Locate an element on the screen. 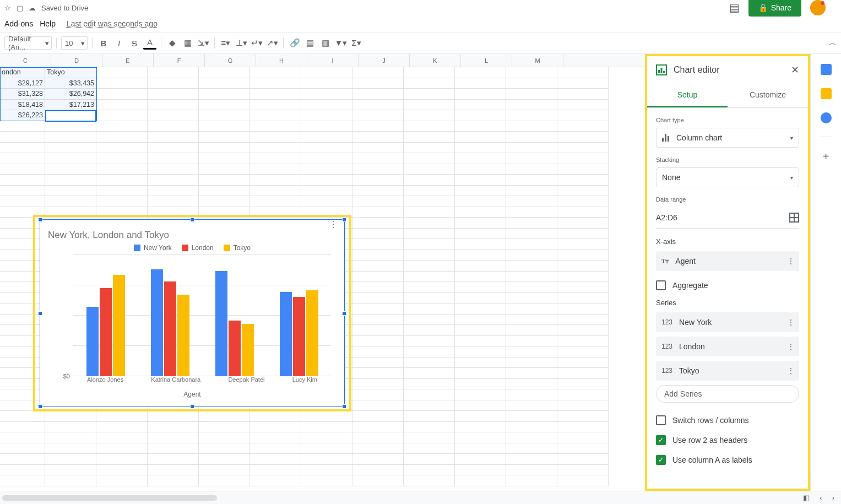  column-header: K is located at coordinates (435, 61).